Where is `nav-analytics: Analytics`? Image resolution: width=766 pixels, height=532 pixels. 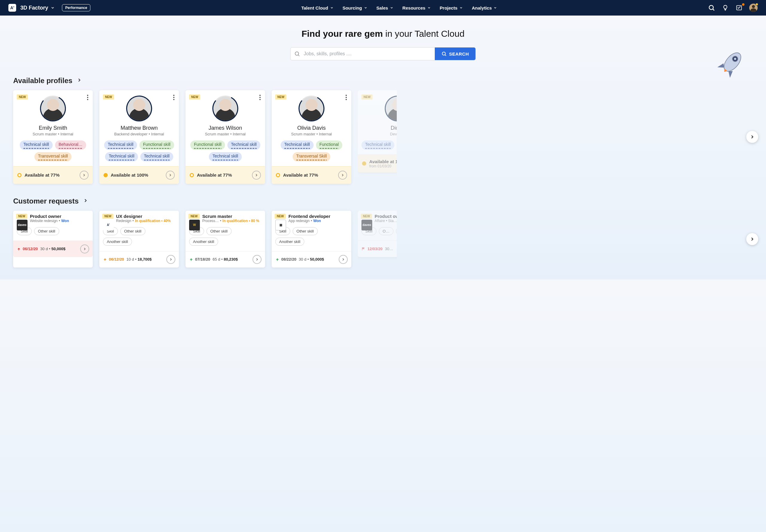 nav-analytics: Analytics is located at coordinates (484, 8).